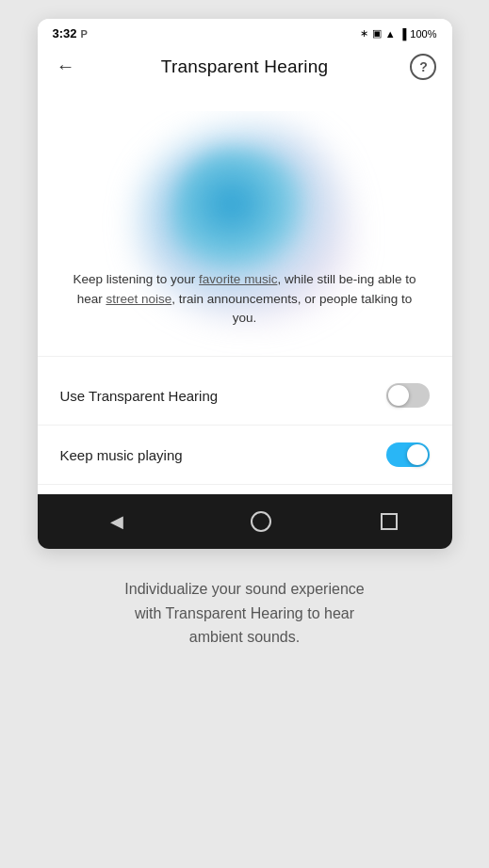  Describe the element at coordinates (139, 395) in the screenshot. I see `transparent-hearing-label: Use Transparent Hearing` at that location.